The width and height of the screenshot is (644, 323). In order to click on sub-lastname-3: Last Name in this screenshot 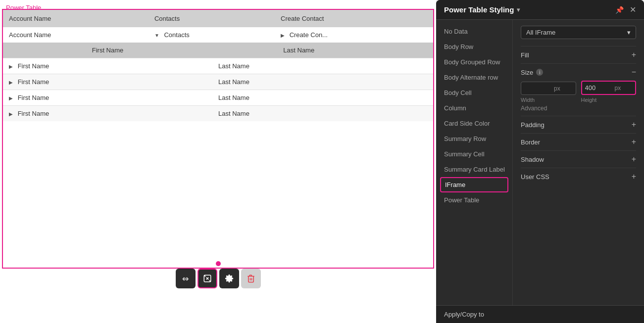, I will do `click(299, 114)`.